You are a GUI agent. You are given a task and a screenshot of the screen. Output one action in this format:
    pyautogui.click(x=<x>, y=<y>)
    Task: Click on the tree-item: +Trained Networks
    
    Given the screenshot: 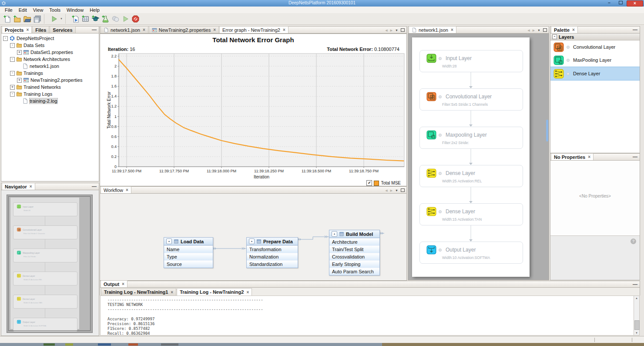 What is the action you would take?
    pyautogui.click(x=50, y=87)
    